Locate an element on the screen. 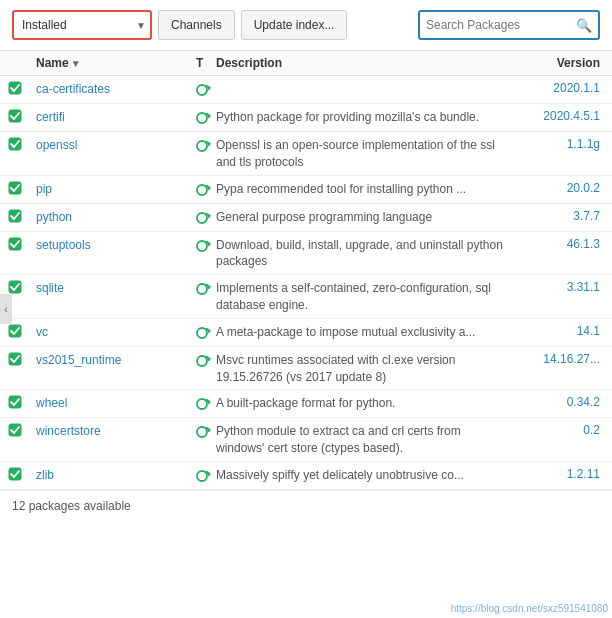 The image size is (612, 618). row-description: A meta-package to impose mutual exclusiv… is located at coordinates (363, 332).